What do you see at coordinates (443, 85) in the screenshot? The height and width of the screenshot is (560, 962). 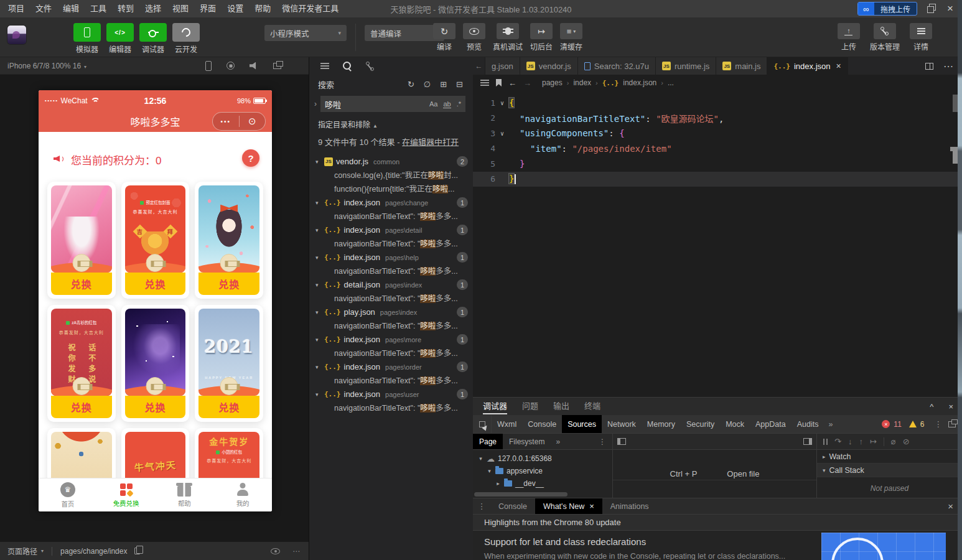 I see `open-in-editor-icon: ⊞` at bounding box center [443, 85].